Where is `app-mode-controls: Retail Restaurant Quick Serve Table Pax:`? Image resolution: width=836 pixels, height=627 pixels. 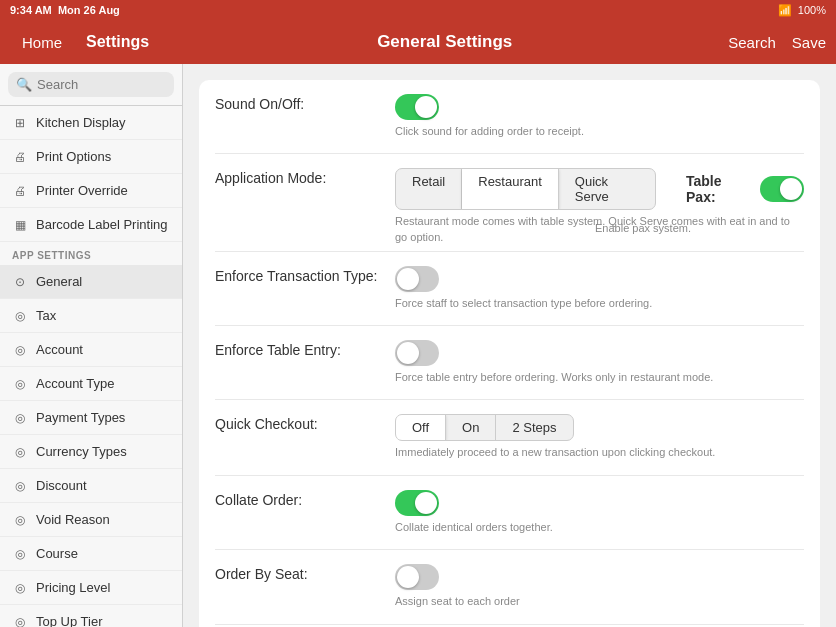
app-mode-controls: Retail Restaurant Quick Serve Table Pax: is located at coordinates (600, 189).